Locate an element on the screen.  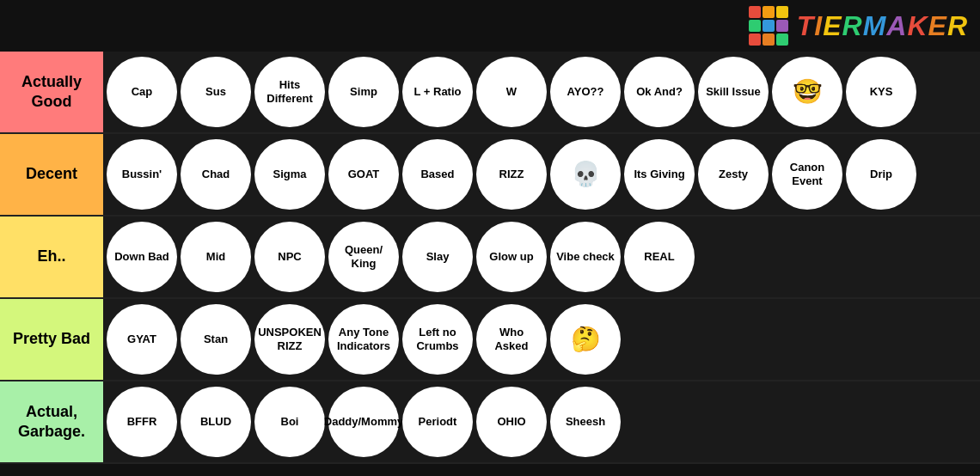
tier-label-actually-good: Actually Good is located at coordinates (52, 92).